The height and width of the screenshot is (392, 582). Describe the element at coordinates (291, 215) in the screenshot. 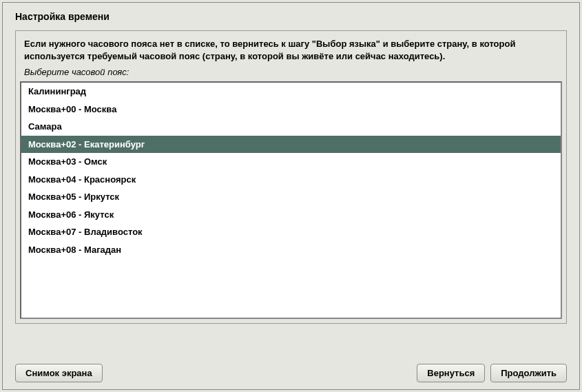

I see `list-item: Москва+06 - Якутск` at that location.